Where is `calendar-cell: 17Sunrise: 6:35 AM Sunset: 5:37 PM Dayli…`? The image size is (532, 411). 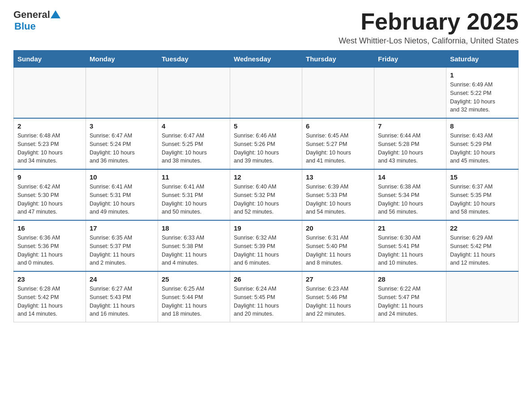
calendar-cell: 17Sunrise: 6:35 AM Sunset: 5:37 PM Dayli… is located at coordinates (122, 246).